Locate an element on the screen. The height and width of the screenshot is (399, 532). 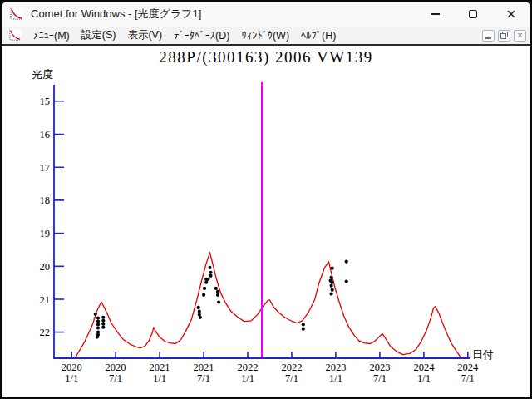
svg-text: 16 is located at coordinates (45, 135).